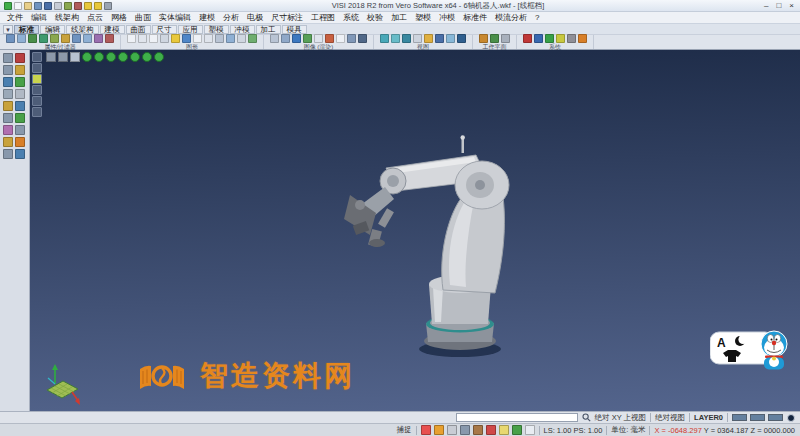  Describe the element at coordinates (462, 38) in the screenshot. I see `rotate-view-icon` at that location.